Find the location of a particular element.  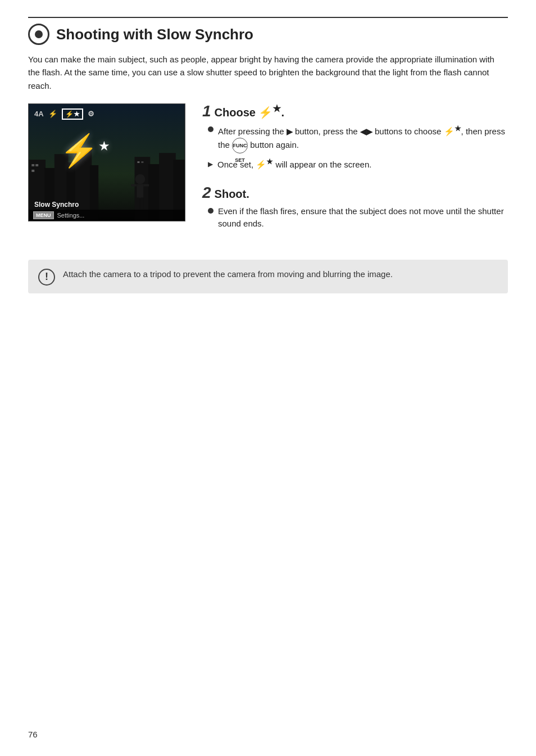

cam-top-bar: 4A ⚡ ⚡★ ⚙ is located at coordinates (107, 114).